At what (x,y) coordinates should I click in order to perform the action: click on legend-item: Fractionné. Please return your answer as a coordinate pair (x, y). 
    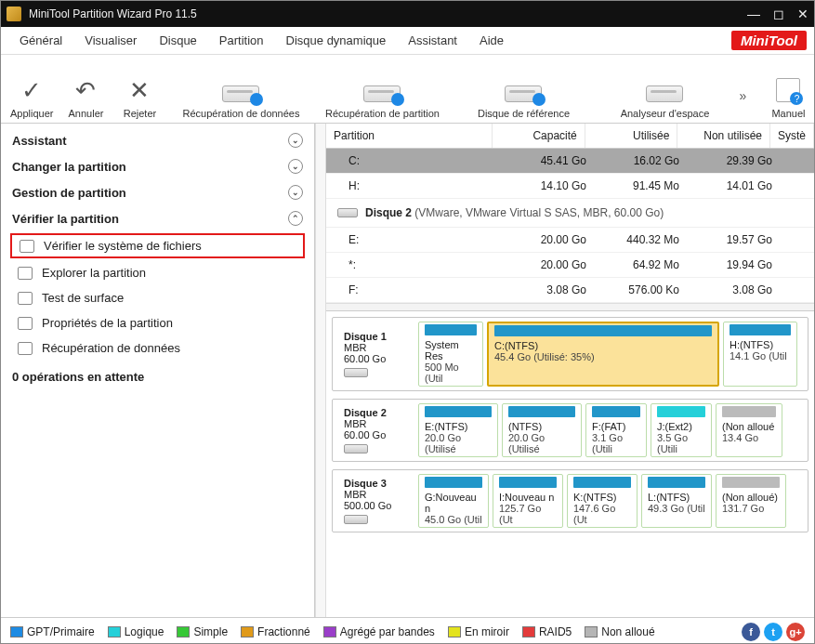
    Looking at the image, I should click on (275, 632).